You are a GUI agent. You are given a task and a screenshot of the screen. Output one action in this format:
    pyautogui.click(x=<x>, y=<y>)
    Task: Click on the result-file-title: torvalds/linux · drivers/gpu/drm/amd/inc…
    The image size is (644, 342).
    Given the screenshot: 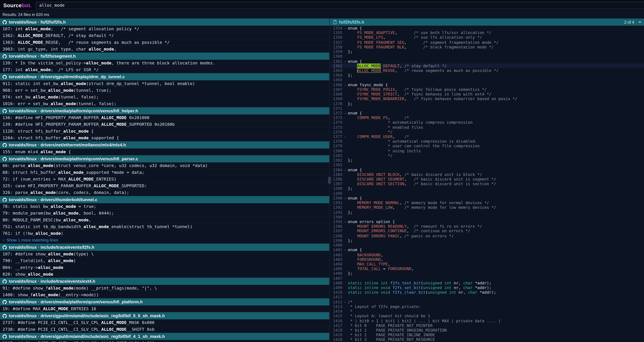 What is the action you would take?
    pyautogui.click(x=87, y=336)
    